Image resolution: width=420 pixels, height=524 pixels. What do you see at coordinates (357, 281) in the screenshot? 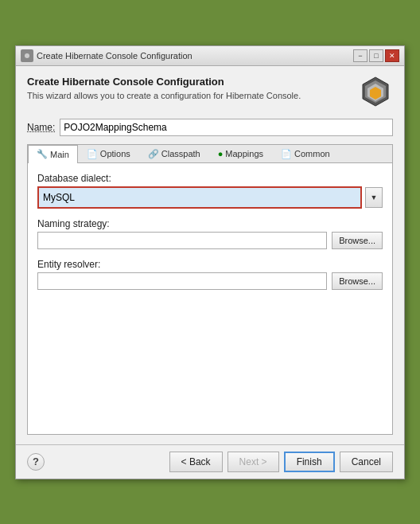
I see `entity-browse-button: Browse...` at bounding box center [357, 281].